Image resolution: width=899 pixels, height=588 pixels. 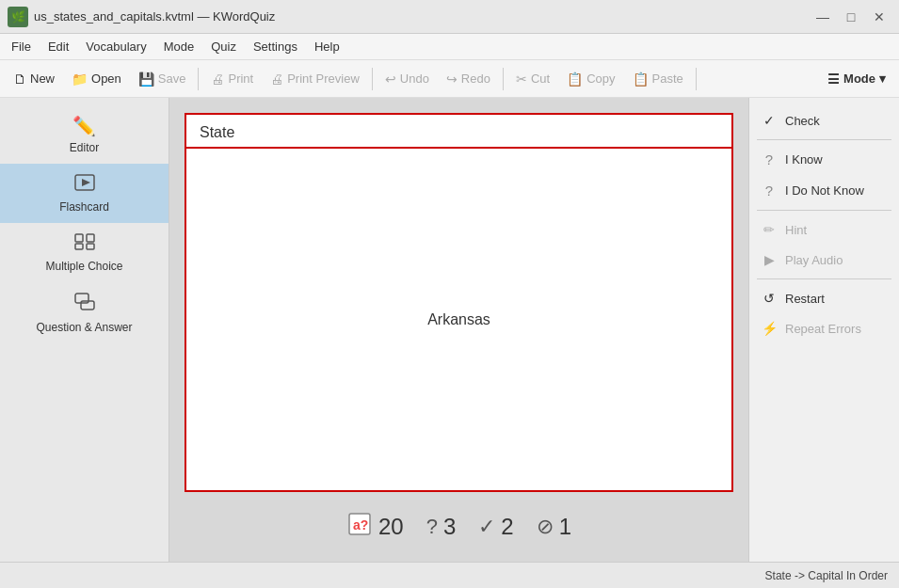 I want to click on flashcard-label: Flashcard, so click(x=85, y=207).